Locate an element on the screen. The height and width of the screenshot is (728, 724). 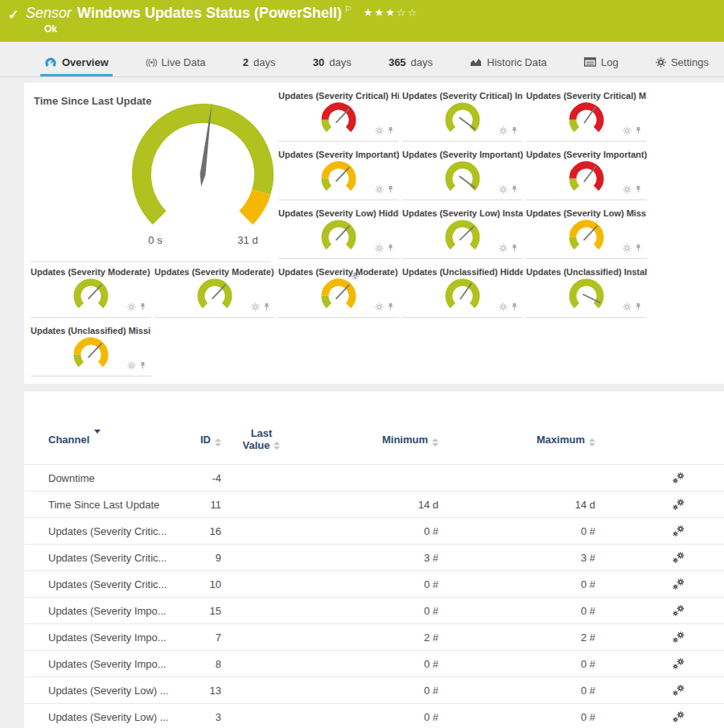
cell-name: Downtime is located at coordinates (117, 478).